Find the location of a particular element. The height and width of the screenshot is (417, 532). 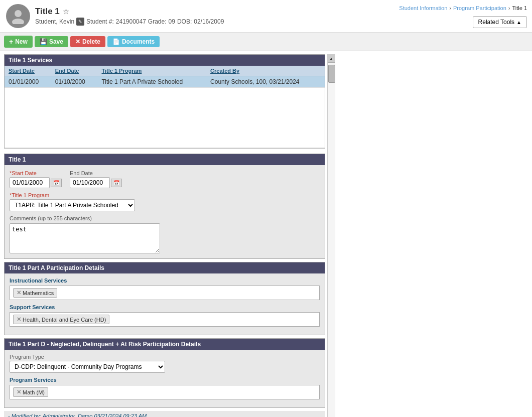

row-program: Title 1 Part A Private Schooled is located at coordinates (152, 82).